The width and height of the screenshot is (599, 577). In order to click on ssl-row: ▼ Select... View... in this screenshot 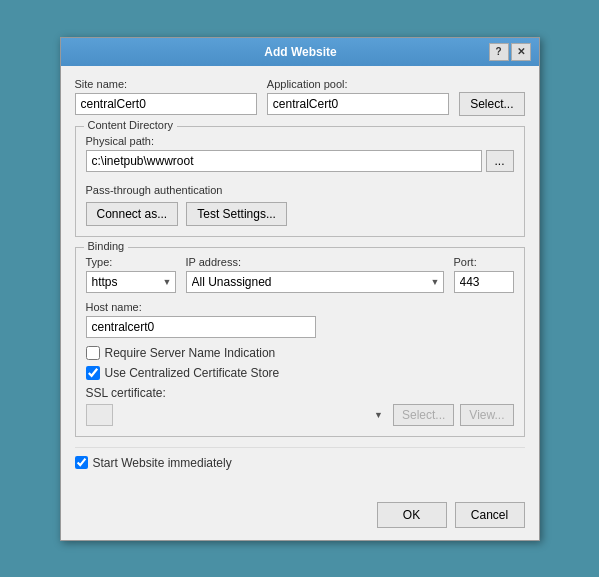, I will do `click(300, 415)`.